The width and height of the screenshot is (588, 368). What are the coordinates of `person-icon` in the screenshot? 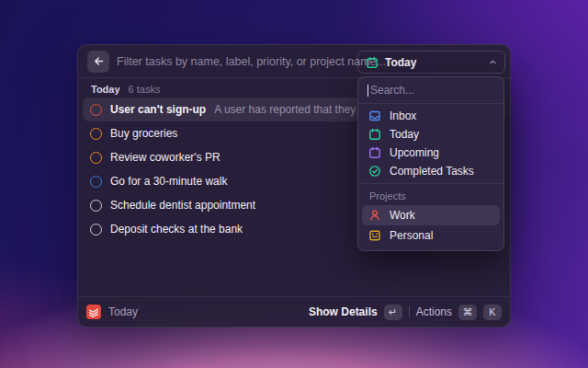 It's located at (375, 215).